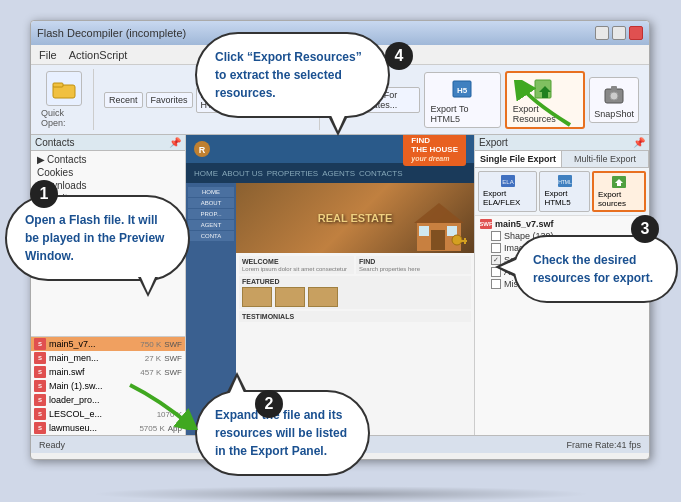  Describe the element at coordinates (173, 344) in the screenshot. I see `file-type-0: SWF` at that location.